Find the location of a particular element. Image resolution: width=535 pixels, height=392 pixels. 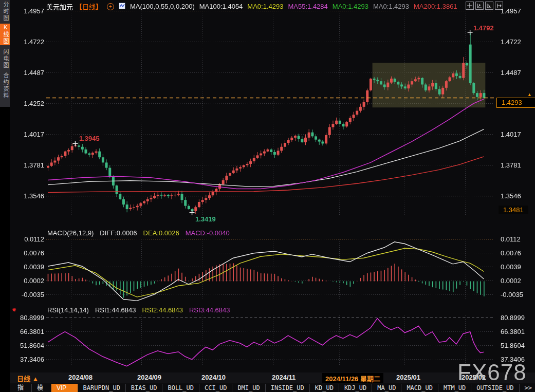

toolbar-item-template: 模板 is located at coordinates (42, 388).